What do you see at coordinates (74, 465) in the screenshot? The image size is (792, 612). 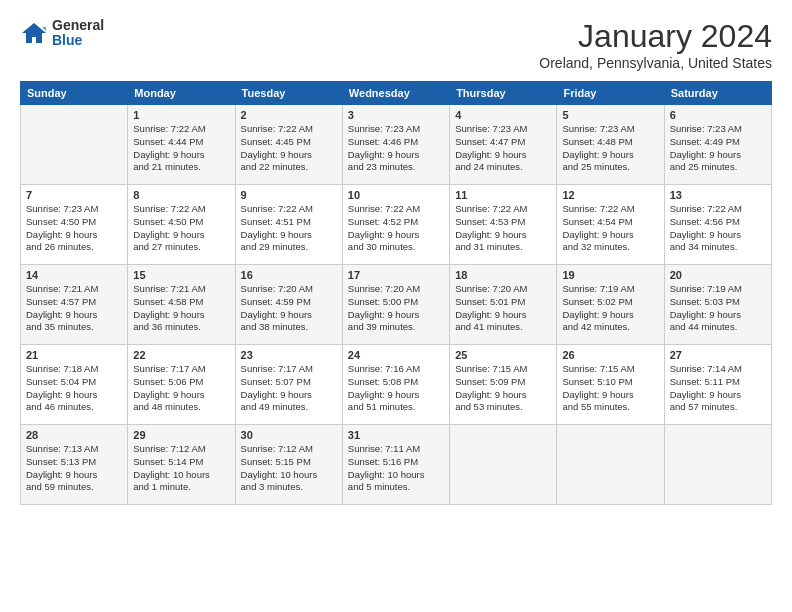 I see `calendar-cell: 28Sunrise: 7:13 AM Sunset: 5:13 PM Dayli…` at bounding box center [74, 465].